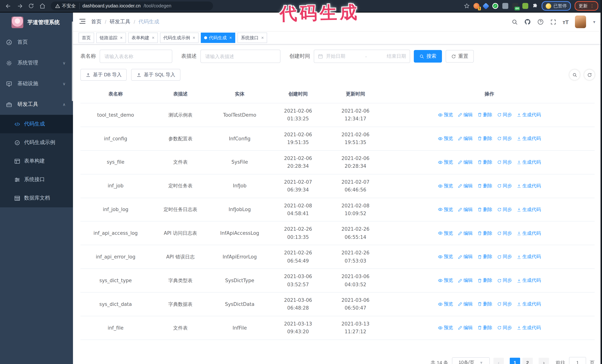 Image resolution: width=602 pixels, height=364 pixels. Describe the element at coordinates (86, 38) in the screenshot. I see `tag-tab: 首页` at that location.